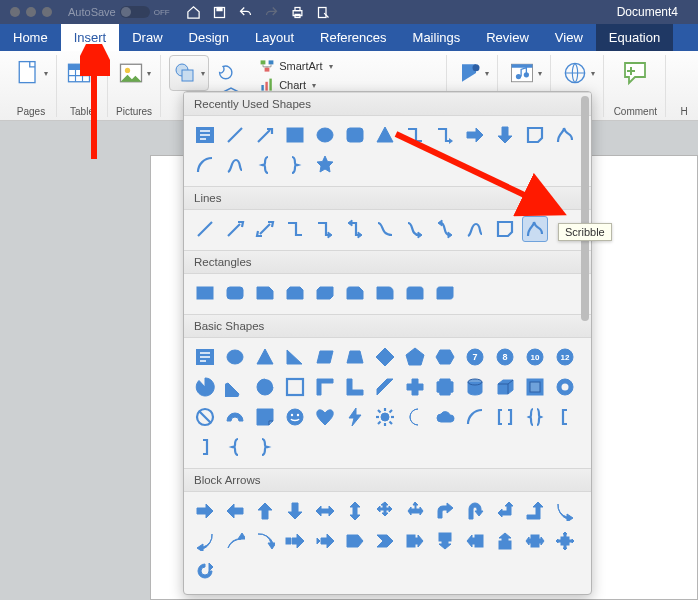  What do you see at coordinates (385, 293) in the screenshot?
I see `shape-rect-round1` at bounding box center [385, 293].